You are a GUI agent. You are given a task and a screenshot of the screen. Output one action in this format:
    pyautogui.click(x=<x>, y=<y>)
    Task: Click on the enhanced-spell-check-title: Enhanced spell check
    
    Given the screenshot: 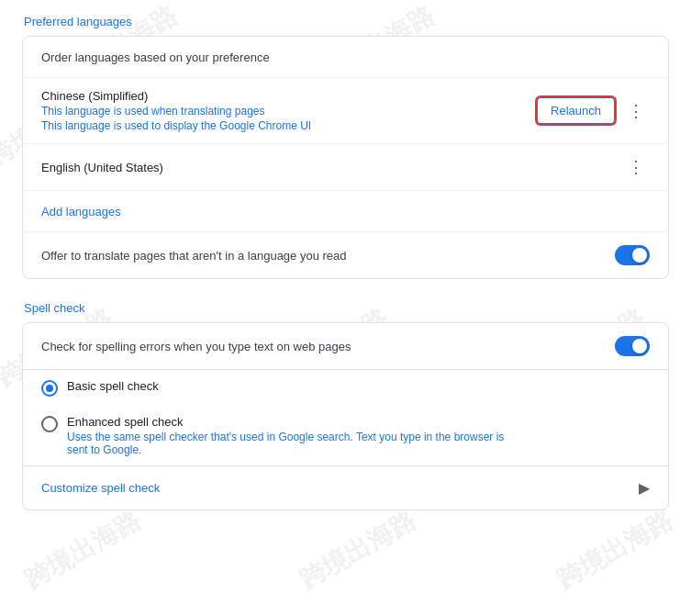 What is the action you would take?
    pyautogui.click(x=287, y=422)
    